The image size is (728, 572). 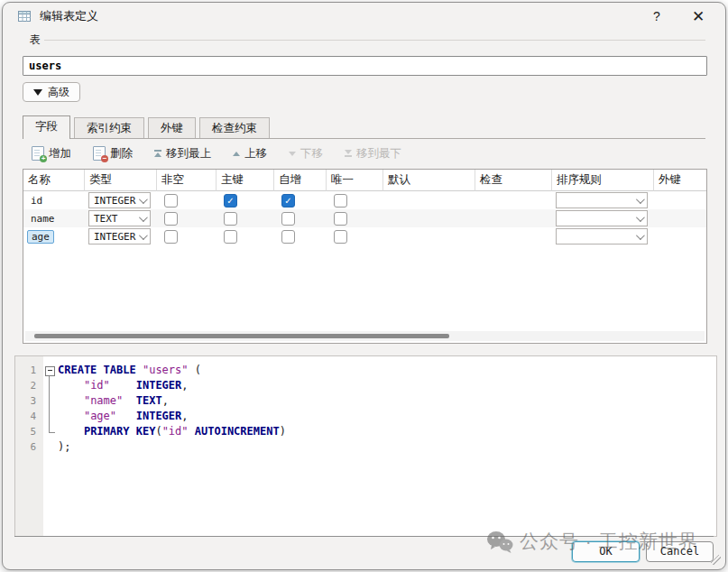 I want to click on scrollbar-thumb, so click(x=242, y=336).